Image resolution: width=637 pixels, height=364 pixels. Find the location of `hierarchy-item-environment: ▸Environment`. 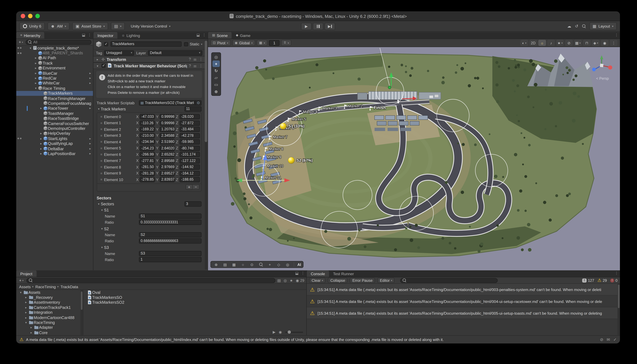

hierarchy-item-environment: ▸Environment is located at coordinates (55, 68).